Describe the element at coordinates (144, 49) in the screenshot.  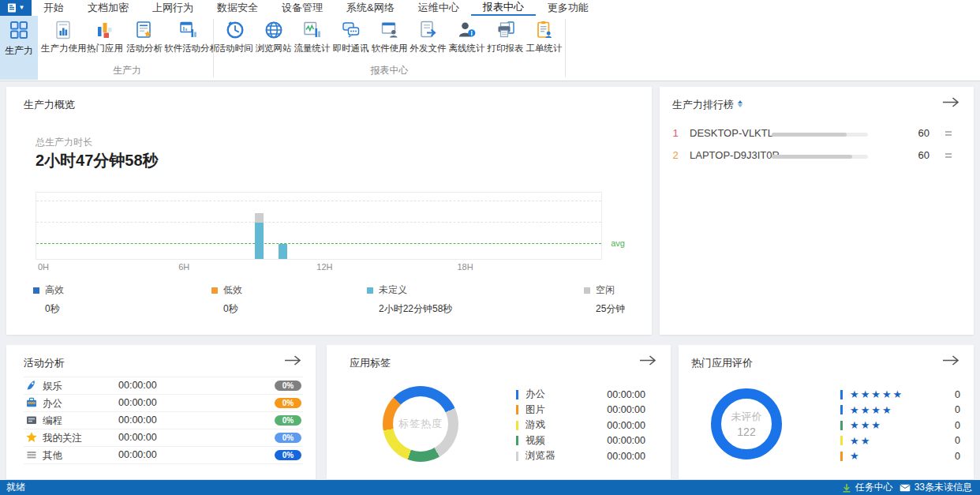
I see `ribbon-item-label: 活动分析` at that location.